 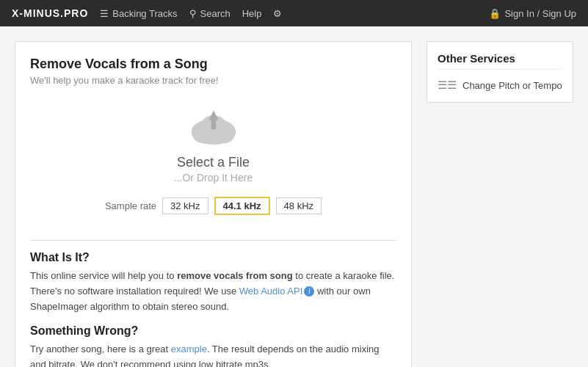 I want to click on nav-backing-tracks-label: Backing Tracks, so click(x=145, y=13).